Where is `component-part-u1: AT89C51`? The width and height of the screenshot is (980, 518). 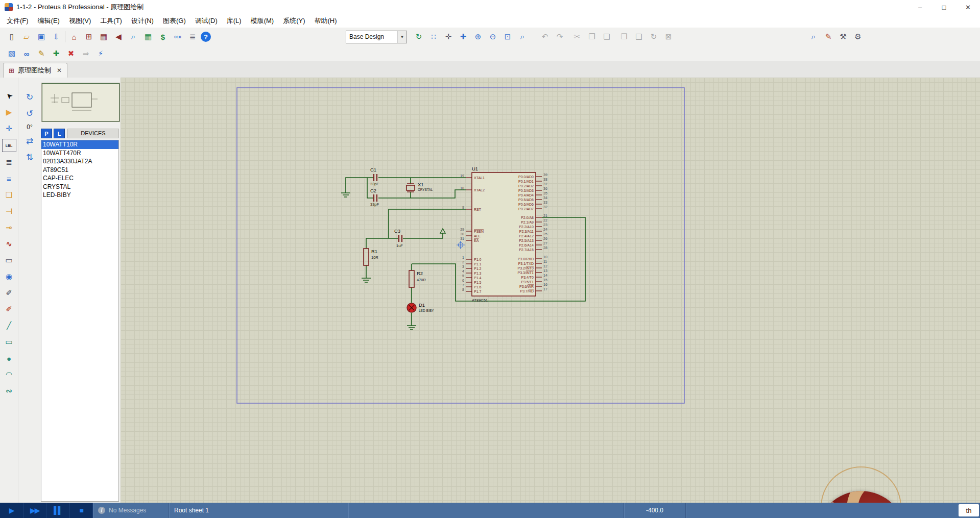 component-part-u1: AT89C51 is located at coordinates (480, 300).